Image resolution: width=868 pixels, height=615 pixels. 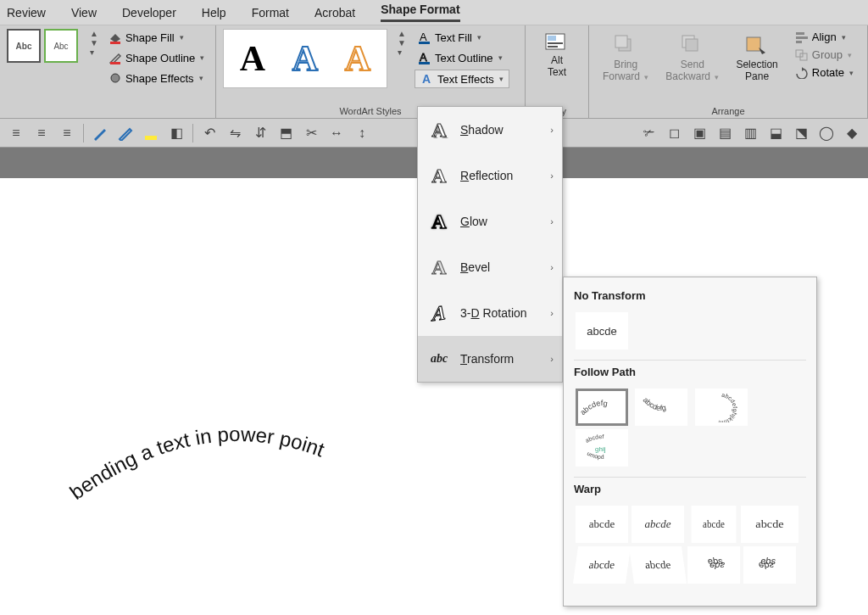 What do you see at coordinates (358, 59) in the screenshot?
I see `wordart-thumb-3: A` at bounding box center [358, 59].